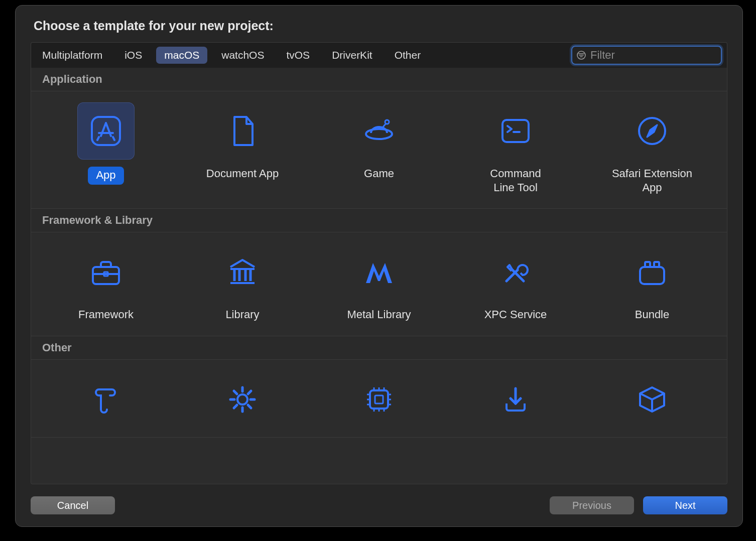 This screenshot has width=756, height=541. Describe the element at coordinates (652, 283) in the screenshot. I see `template-bundle: Bundle` at that location.